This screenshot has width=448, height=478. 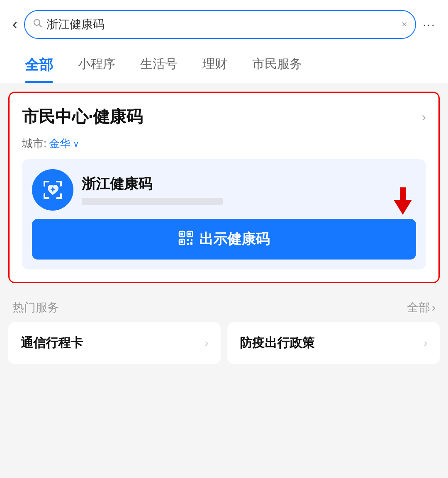 What do you see at coordinates (434, 308) in the screenshot?
I see `hot-services-all-chevron-icon: ›` at bounding box center [434, 308].